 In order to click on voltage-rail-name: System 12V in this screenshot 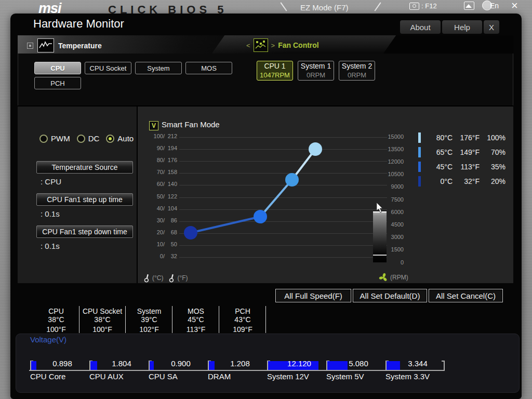, I will do `click(288, 376)`.